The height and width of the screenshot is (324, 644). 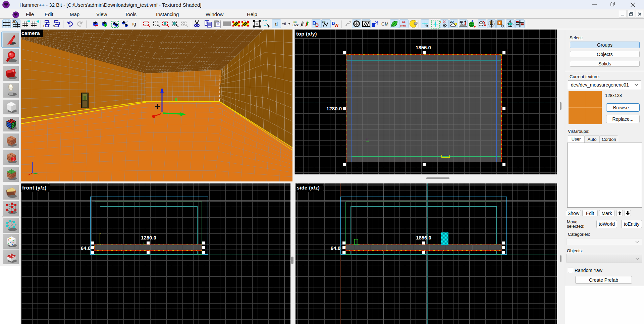 What do you see at coordinates (500, 23) in the screenshot?
I see `svg-text: T` at bounding box center [500, 23].